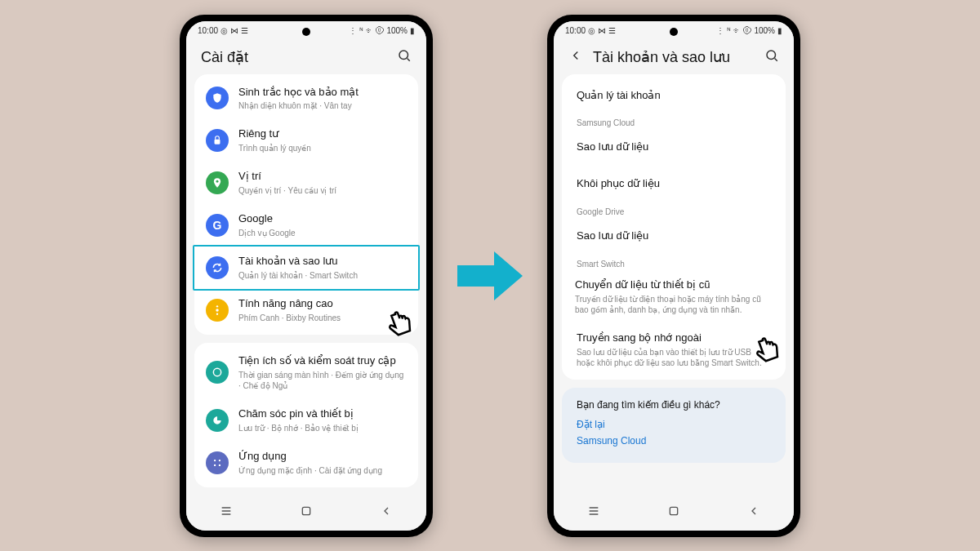  Describe the element at coordinates (217, 140) in the screenshot. I see `lock-icon` at that location.